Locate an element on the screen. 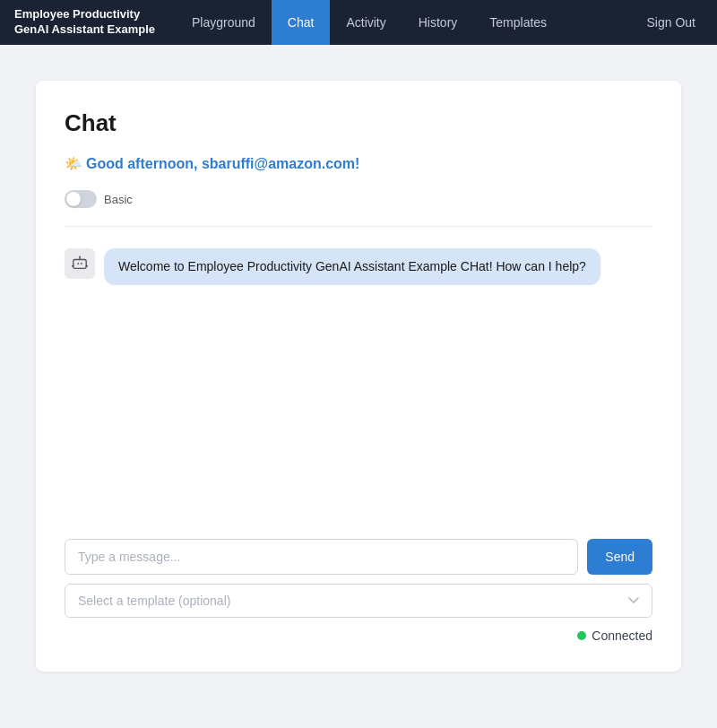 The height and width of the screenshot is (728, 717). divider is located at coordinates (358, 226).